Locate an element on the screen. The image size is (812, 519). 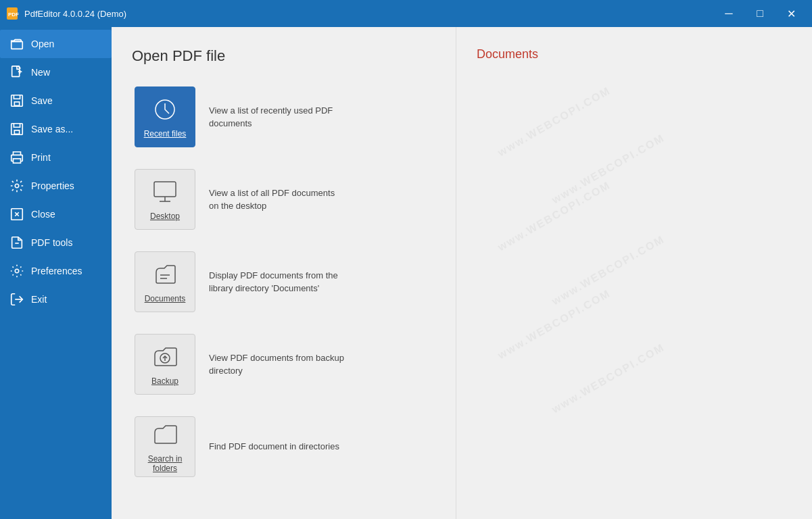
search-in-folders-option: Search in folders Find PDF document in d… is located at coordinates (284, 447).